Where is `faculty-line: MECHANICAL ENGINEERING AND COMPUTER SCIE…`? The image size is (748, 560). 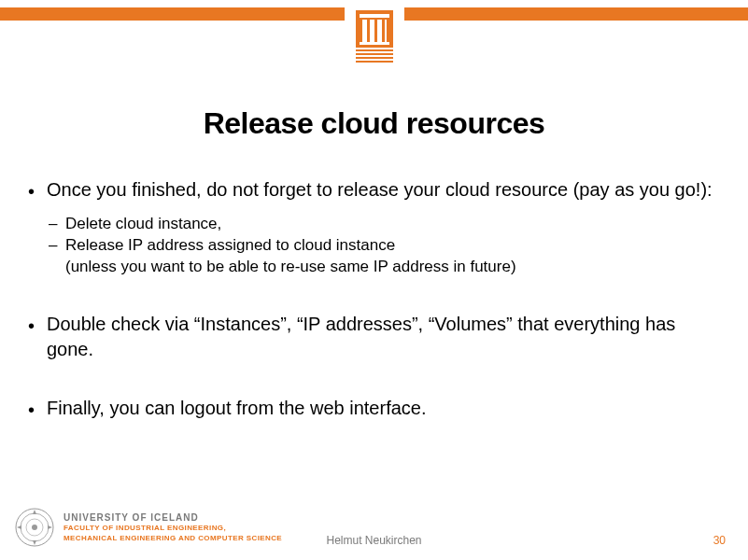 faculty-line: MECHANICAL ENGINEERING AND COMPUTER SCIE… is located at coordinates (173, 539).